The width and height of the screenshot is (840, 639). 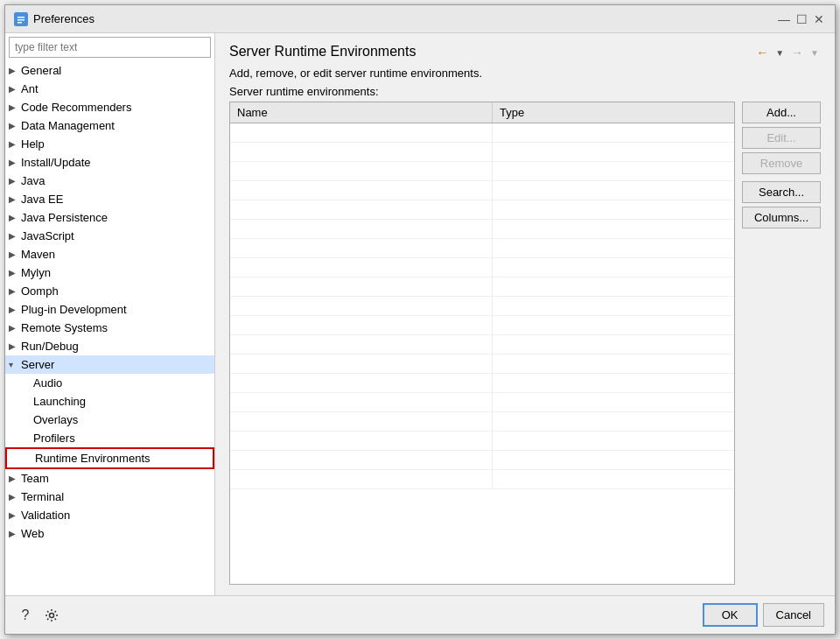 What do you see at coordinates (110, 107) in the screenshot?
I see `tree-item-code-recommenders: ▶Code Recommenders` at bounding box center [110, 107].